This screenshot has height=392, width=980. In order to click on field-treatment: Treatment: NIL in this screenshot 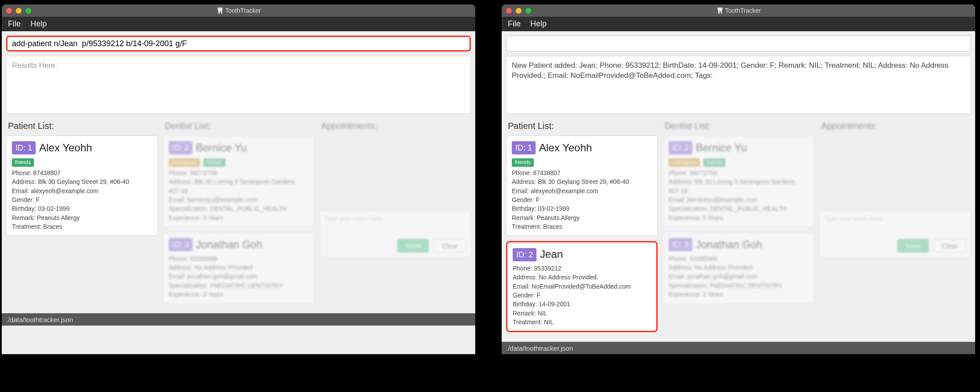, I will do `click(582, 322)`.